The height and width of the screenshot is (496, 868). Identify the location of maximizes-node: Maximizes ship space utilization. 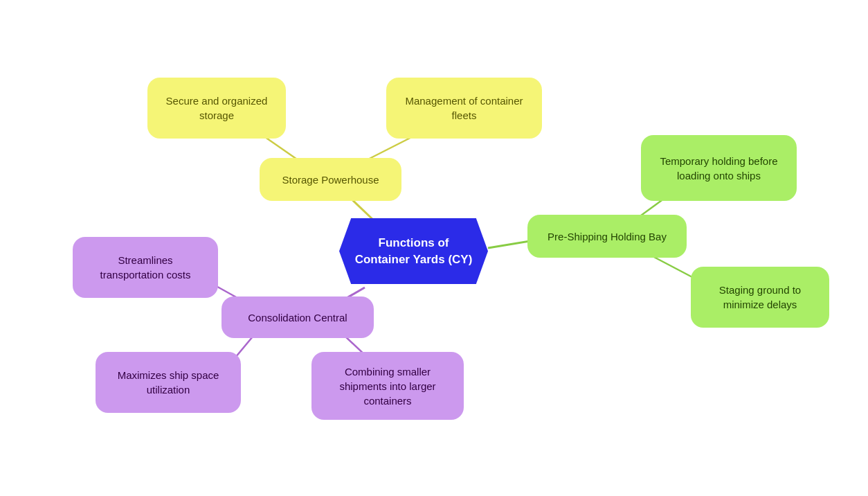
(168, 382).